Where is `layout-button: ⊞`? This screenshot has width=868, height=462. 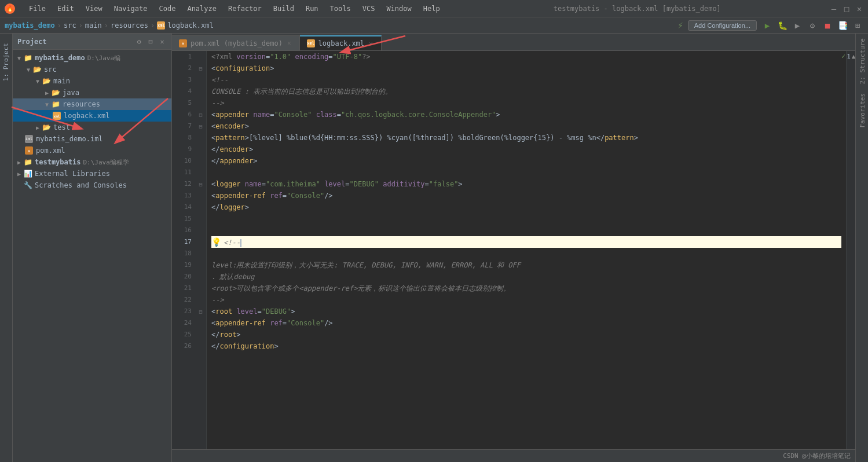 layout-button: ⊞ is located at coordinates (858, 25).